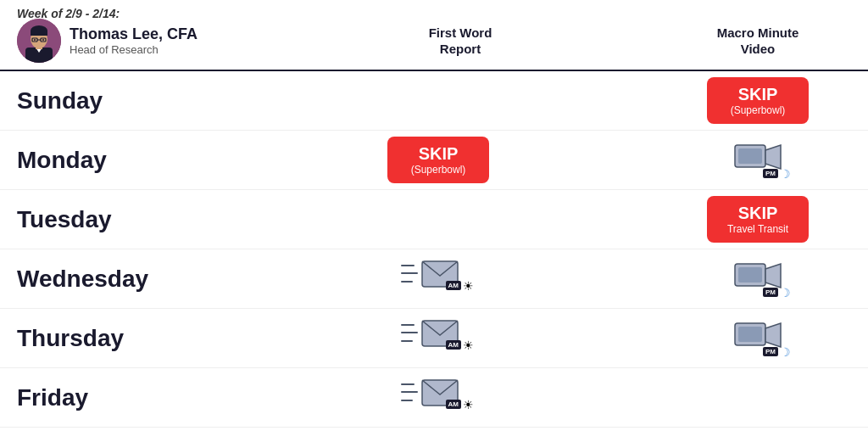 The width and height of the screenshot is (868, 442). I want to click on sunday-macro-minute: SKIP (Superbowl), so click(758, 100).